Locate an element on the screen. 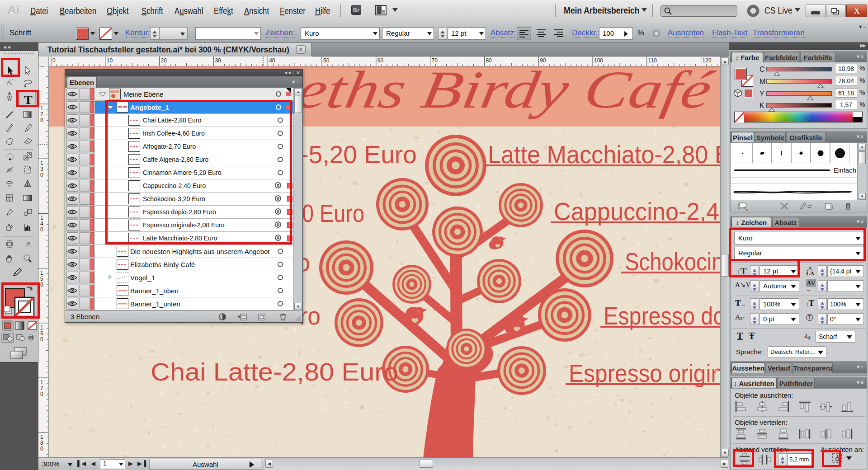  svg-text: 30 is located at coordinates (218, 61).